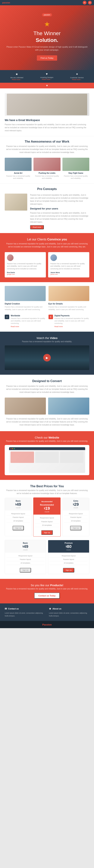  Describe the element at coordinates (76, 173) in the screenshot. I see `awesome-title-2: Stay Fight Game` at that location.